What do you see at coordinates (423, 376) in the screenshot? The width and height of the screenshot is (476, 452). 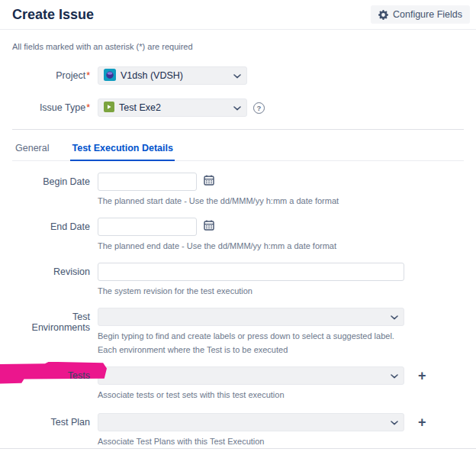 I see `add-tests-button: +` at bounding box center [423, 376].